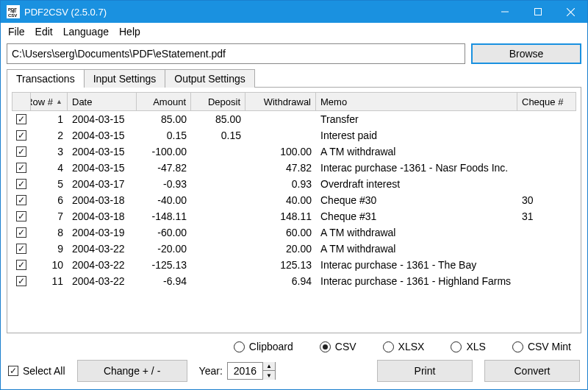 This screenshot has width=588, height=390. Describe the element at coordinates (538, 12) in the screenshot. I see `maximize-button` at that location.